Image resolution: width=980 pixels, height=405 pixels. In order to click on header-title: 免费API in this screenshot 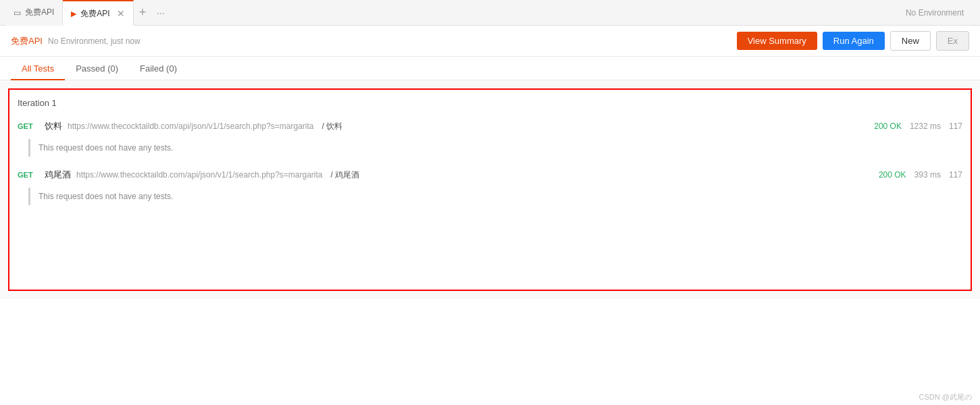, I will do `click(27, 41)`.